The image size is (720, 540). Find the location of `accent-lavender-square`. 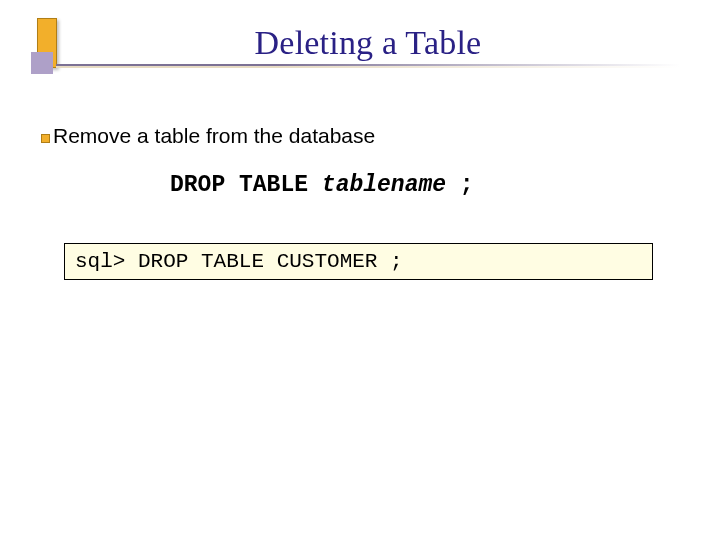

accent-lavender-square is located at coordinates (42, 63).